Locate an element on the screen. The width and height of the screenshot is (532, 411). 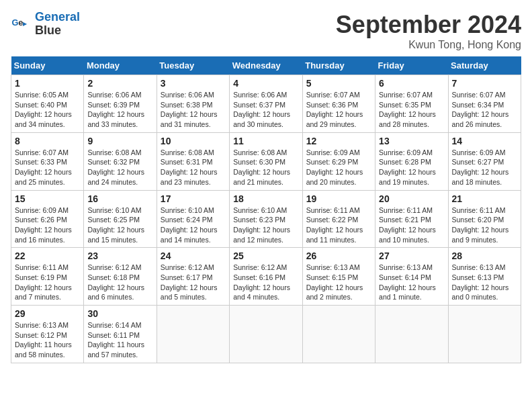
day-info: Sunrise: 6:11 AM Sunset: 6:22 PM Dayligh… is located at coordinates (339, 226).